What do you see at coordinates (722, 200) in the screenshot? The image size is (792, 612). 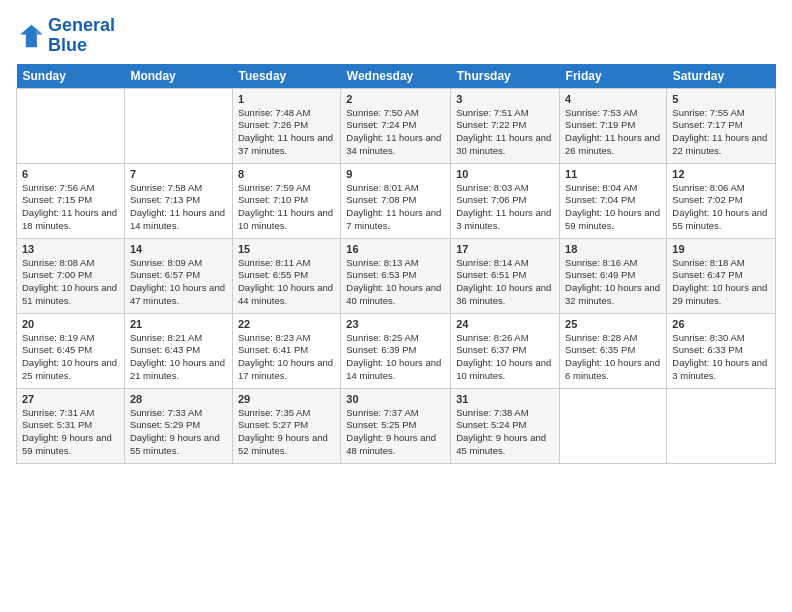 I see `calendar-cell: 12Sunrise: 8:06 AM Sunset: 7:02 PM Dayli…` at bounding box center [722, 200].